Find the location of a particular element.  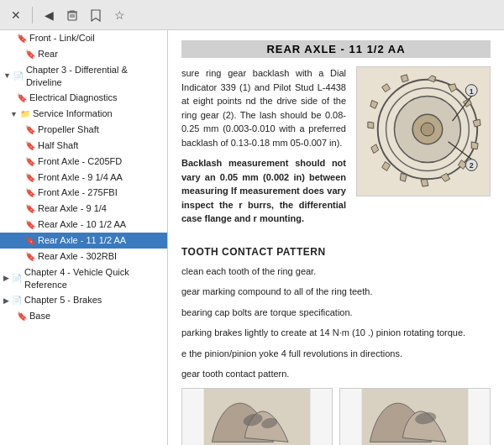

sidebar-item-label: Base is located at coordinates (97, 316).